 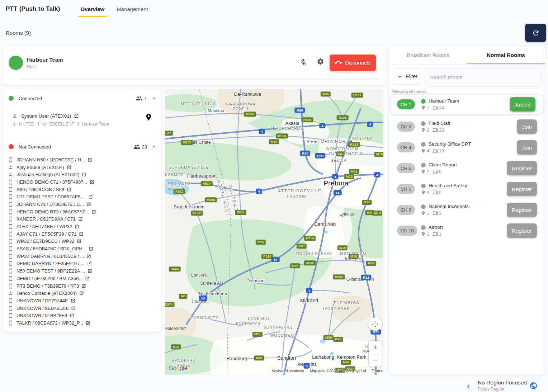 I want to click on device-row: HENCO DEMO RT3 / 86AC57A7..., so click(x=82, y=212).